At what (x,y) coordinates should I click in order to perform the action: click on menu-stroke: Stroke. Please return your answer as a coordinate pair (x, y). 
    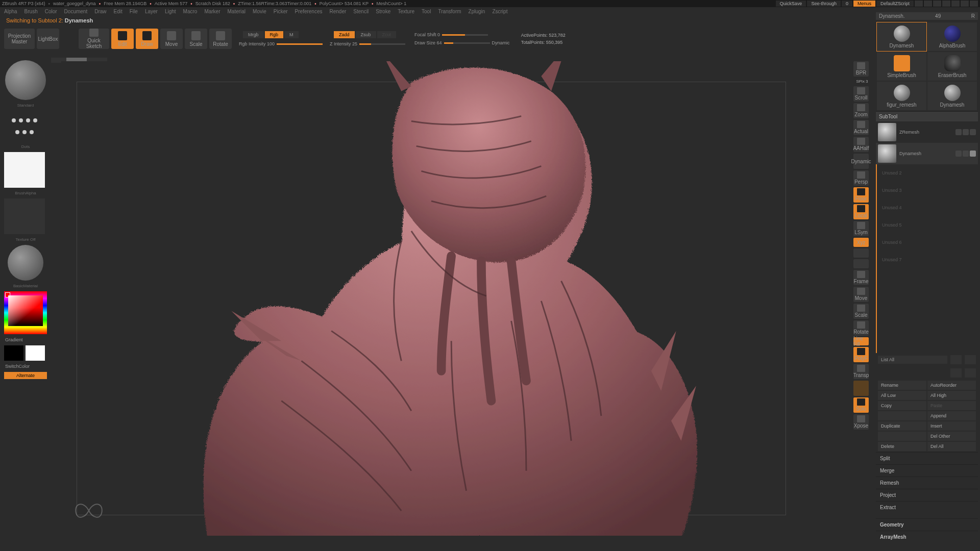
    Looking at the image, I should click on (383, 11).